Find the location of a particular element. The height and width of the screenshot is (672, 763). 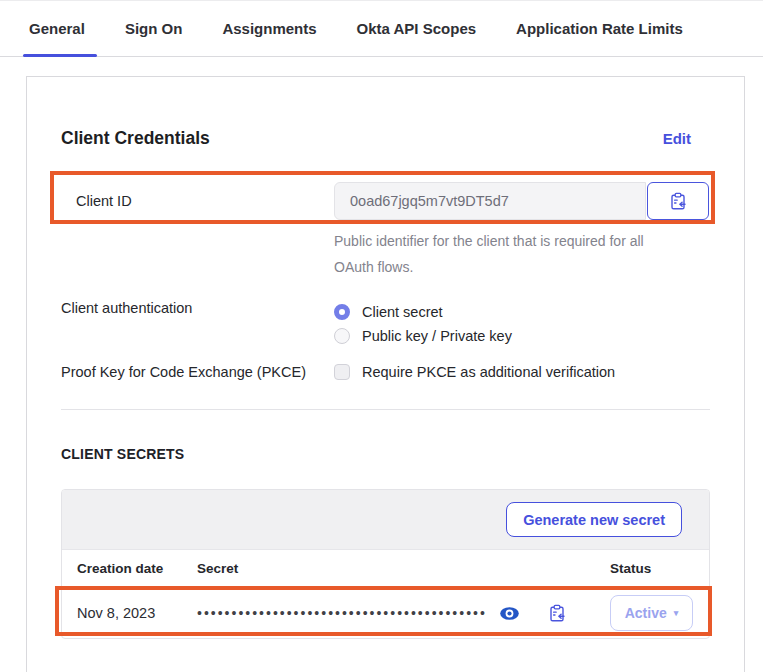

masked-secret-value: ••••••••••••••••••••••••••••••••••••••••… is located at coordinates (342, 613).